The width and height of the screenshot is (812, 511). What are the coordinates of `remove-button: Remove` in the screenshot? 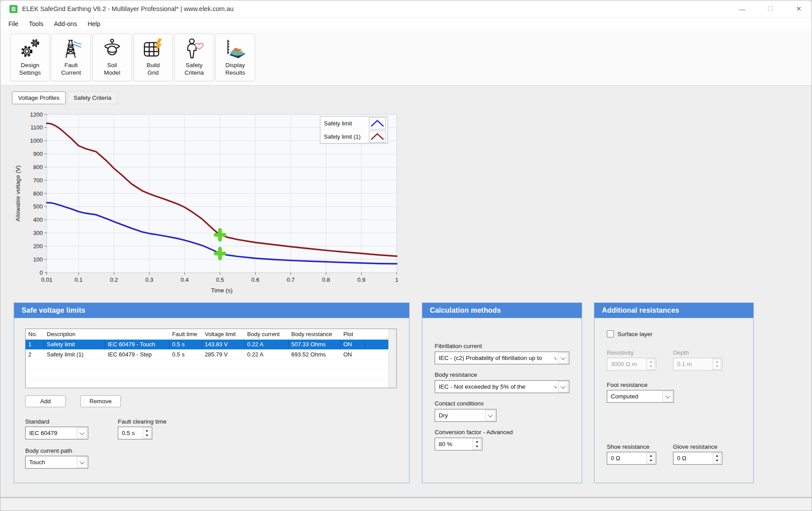 It's located at (101, 401).